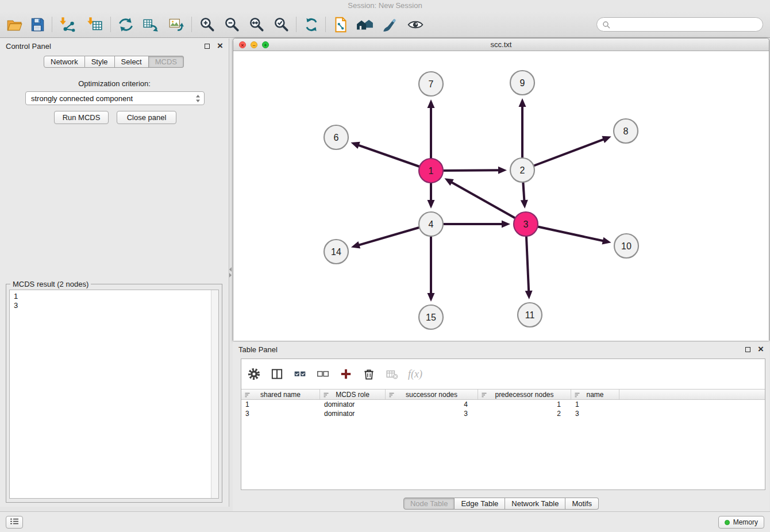  Describe the element at coordinates (280, 394) in the screenshot. I see `column-header-shared-name: shared name` at that location.